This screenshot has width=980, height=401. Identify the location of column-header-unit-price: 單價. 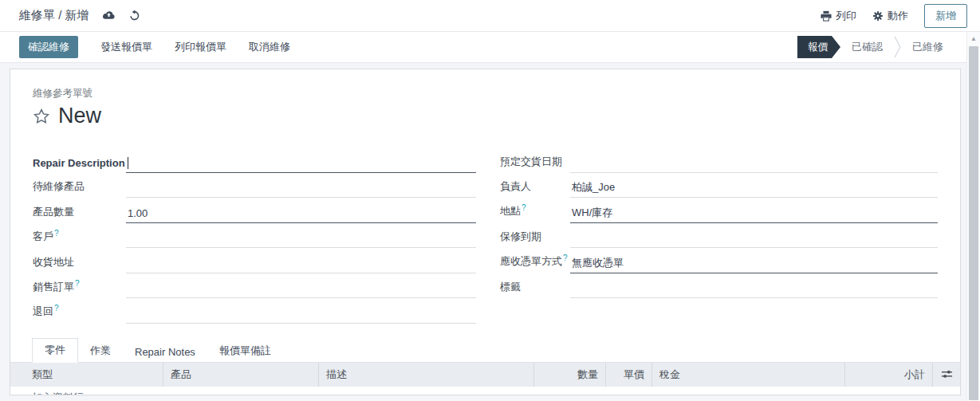
(629, 375).